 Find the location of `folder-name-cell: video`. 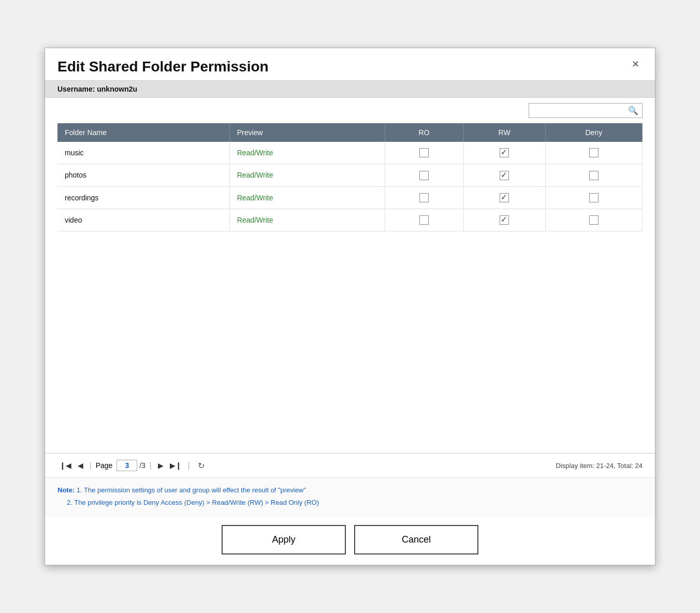

folder-name-cell: video is located at coordinates (143, 220).